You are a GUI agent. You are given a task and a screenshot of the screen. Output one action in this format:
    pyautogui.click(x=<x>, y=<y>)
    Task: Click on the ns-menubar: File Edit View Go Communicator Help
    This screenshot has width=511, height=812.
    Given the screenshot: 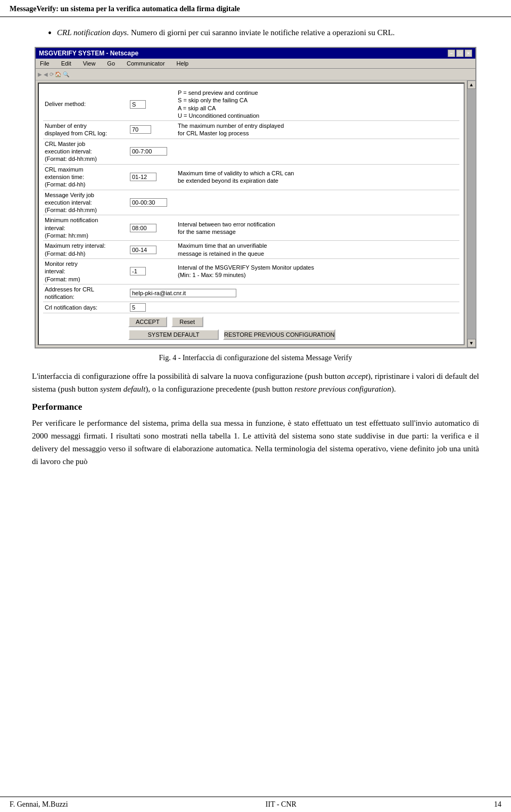 What is the action you would take?
    pyautogui.click(x=256, y=64)
    